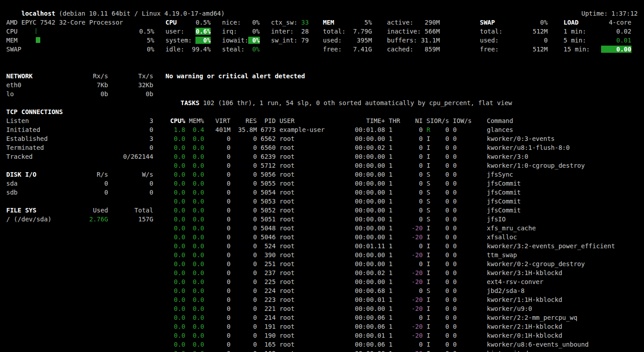 This screenshot has width=644, height=352. What do you see at coordinates (488, 192) in the screenshot?
I see `command: jfsCommit` at bounding box center [488, 192].